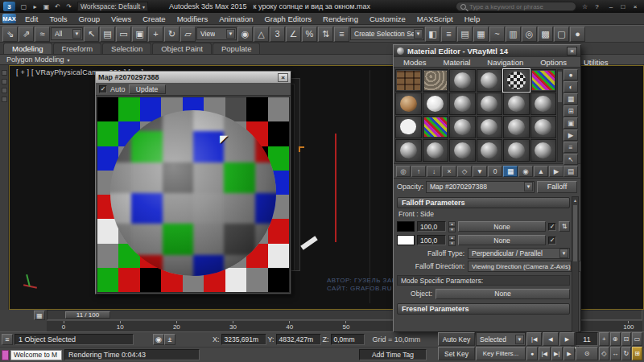 Image resolution: width=644 pixels, height=362 pixels. I want to click on help-icon: ?, so click(597, 6).